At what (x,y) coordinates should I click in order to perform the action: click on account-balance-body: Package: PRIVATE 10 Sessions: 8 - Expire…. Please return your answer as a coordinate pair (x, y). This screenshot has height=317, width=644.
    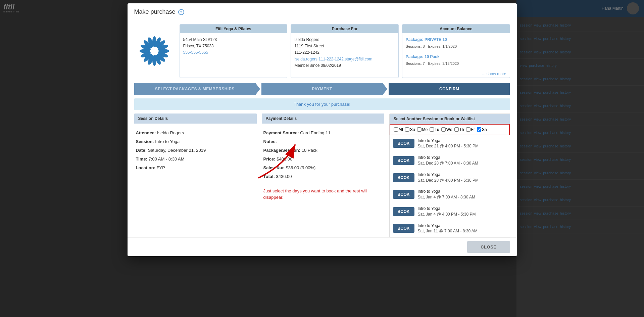
    Looking at the image, I should click on (456, 52).